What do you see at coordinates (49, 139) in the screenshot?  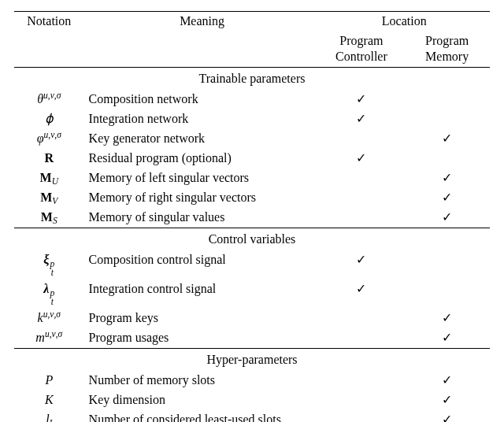 I see `notation-cell: φu,v,σ` at bounding box center [49, 139].